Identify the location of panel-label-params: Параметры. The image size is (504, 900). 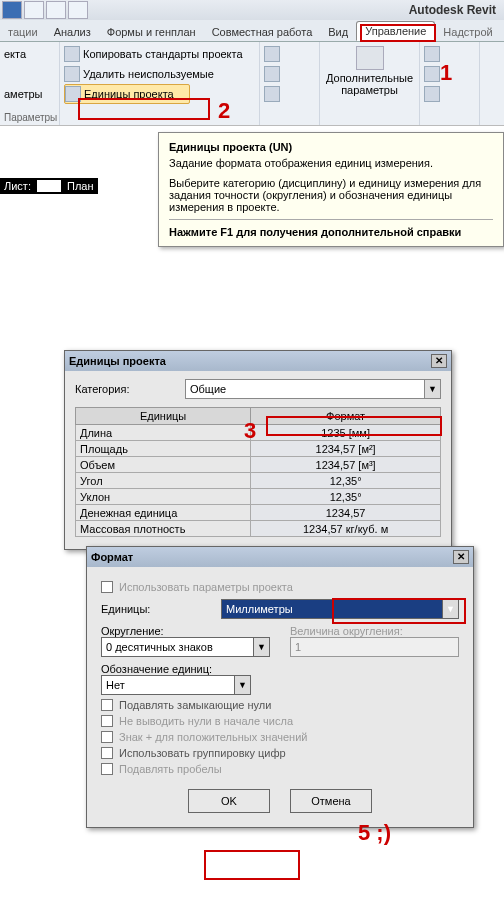
(30, 118).